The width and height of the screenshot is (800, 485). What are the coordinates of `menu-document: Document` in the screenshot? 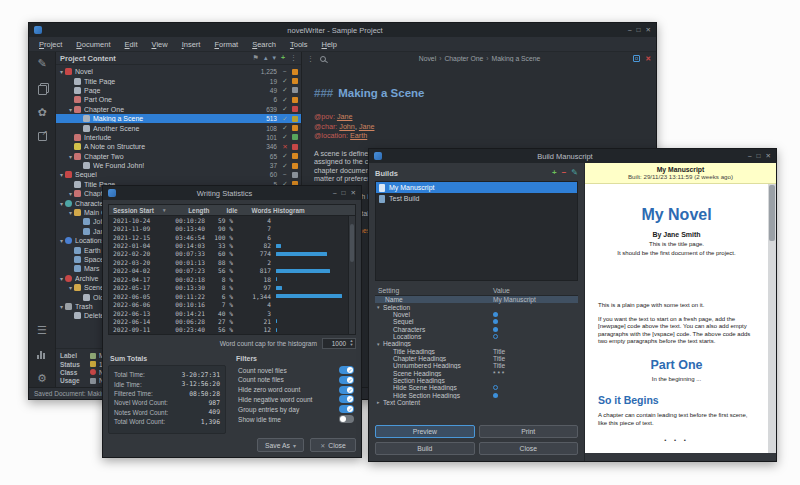 It's located at (93, 44).